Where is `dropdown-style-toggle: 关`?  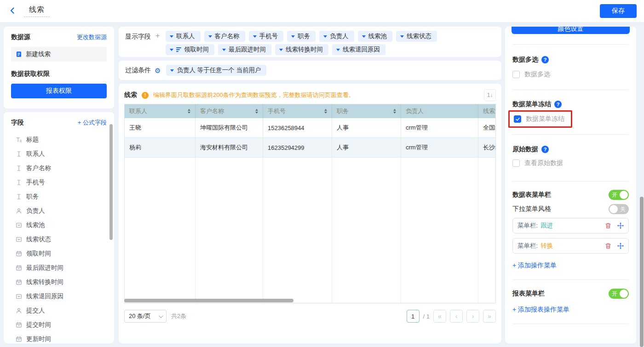 dropdown-style-toggle: 关 is located at coordinates (619, 209).